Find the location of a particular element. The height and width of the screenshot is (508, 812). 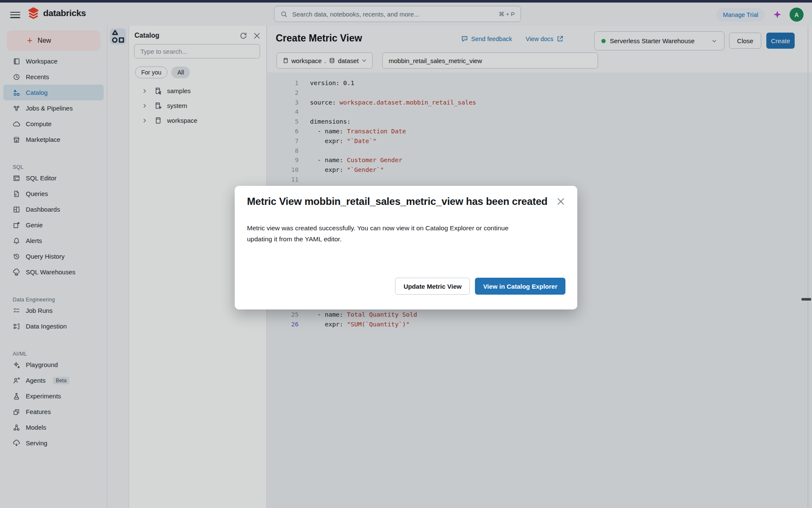

update-metric-view-button: Update Metric View is located at coordinates (432, 286).